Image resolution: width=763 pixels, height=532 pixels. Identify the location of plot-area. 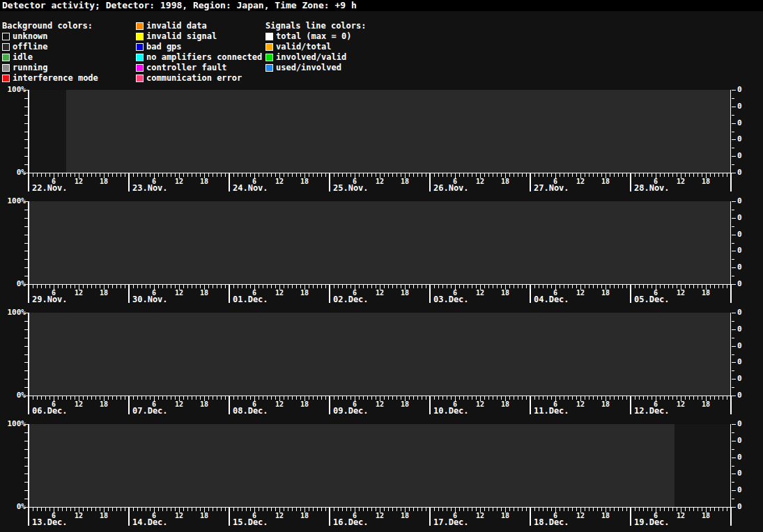
(380, 465).